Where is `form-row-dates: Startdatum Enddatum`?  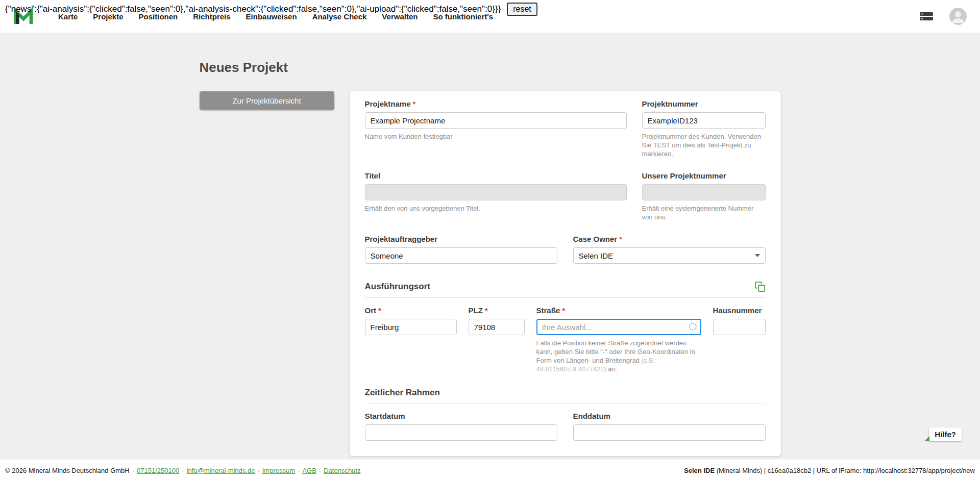 form-row-dates: Startdatum Enddatum is located at coordinates (566, 426).